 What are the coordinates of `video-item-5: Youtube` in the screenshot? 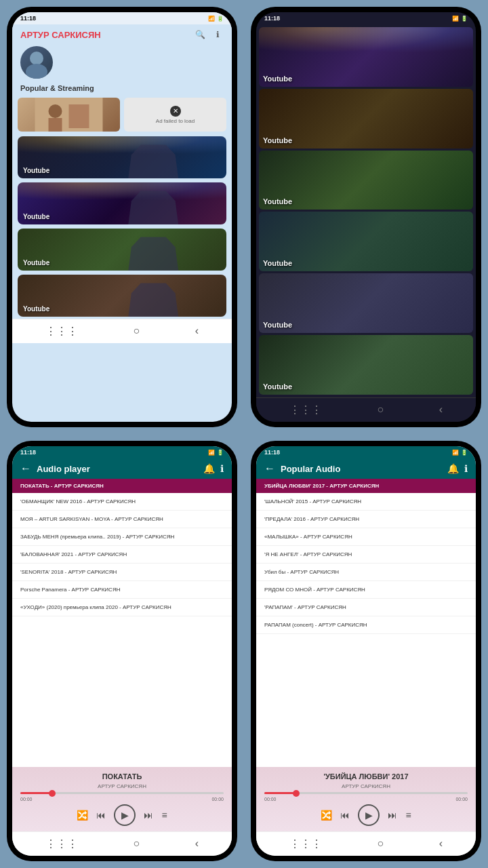 It's located at (366, 303).